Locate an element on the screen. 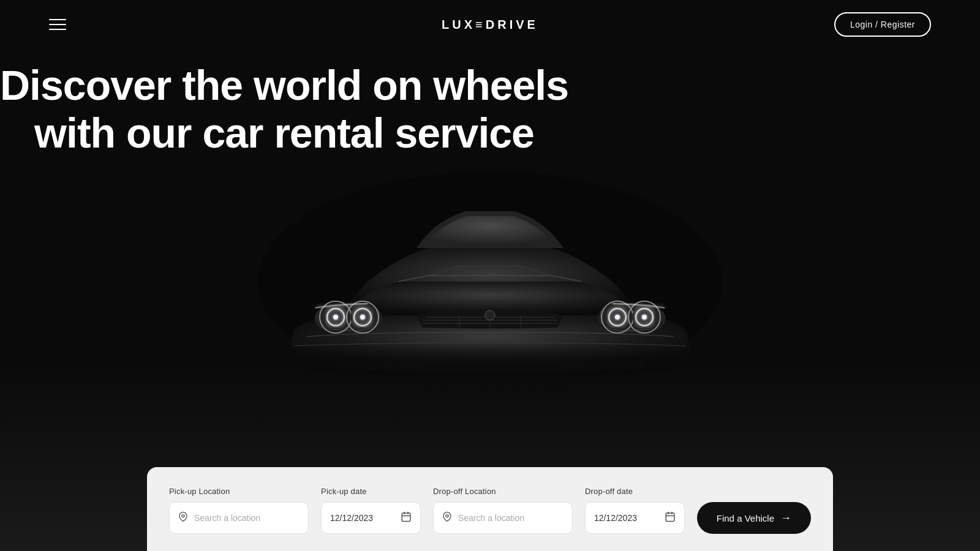 Image resolution: width=980 pixels, height=551 pixels. hero-title: Discover the world on wheels with our ca… is located at coordinates (284, 109).